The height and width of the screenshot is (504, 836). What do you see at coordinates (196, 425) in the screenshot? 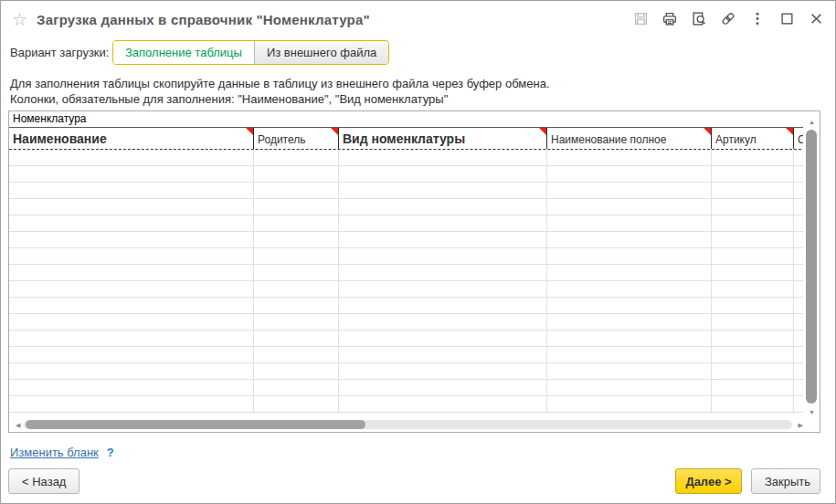
I see `horizontal-scrollbar-thumb` at bounding box center [196, 425].